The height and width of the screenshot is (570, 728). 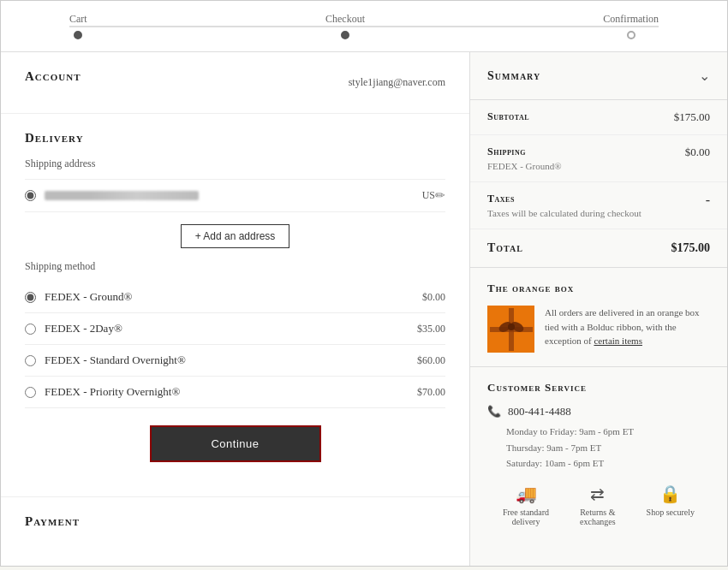 What do you see at coordinates (670, 494) in the screenshot?
I see `secure-icon: 🔒` at bounding box center [670, 494].